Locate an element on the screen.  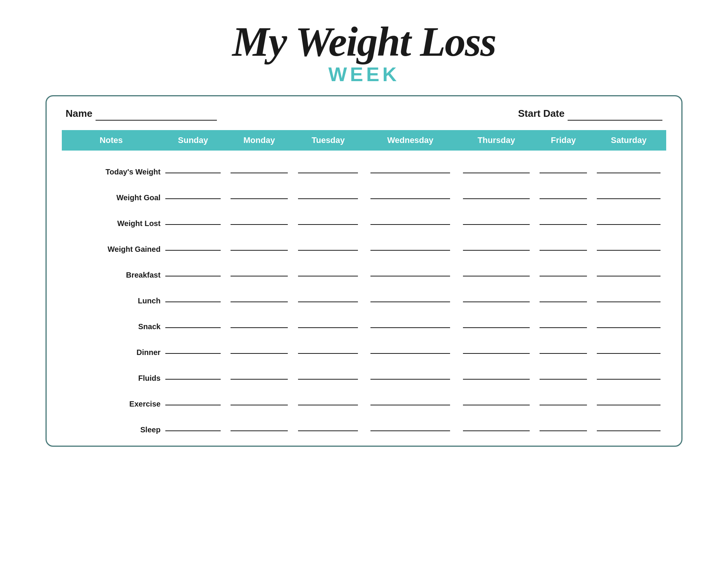
row-label-weight-goal: Weight Goal is located at coordinates (111, 189).